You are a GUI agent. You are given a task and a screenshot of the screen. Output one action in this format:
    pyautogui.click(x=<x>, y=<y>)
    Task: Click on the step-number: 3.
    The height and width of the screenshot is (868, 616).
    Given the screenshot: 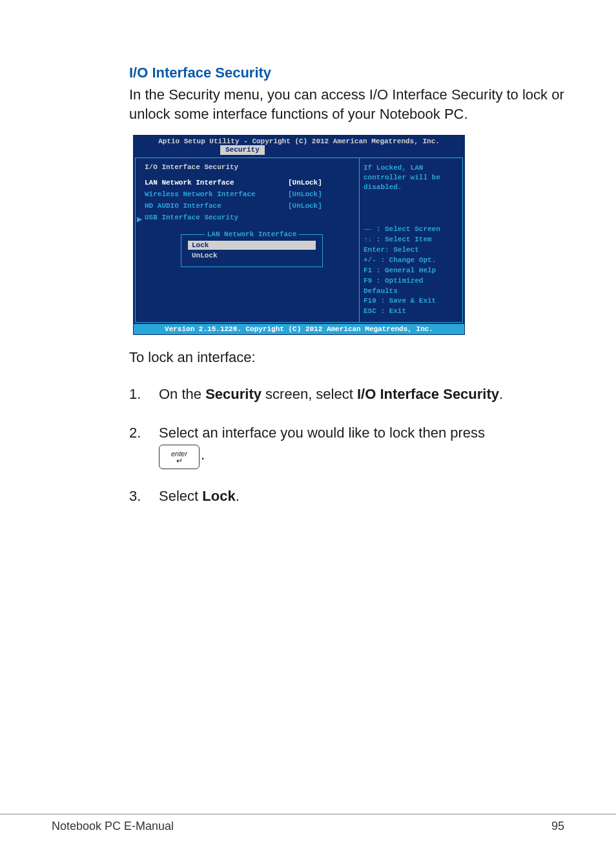 What is the action you would take?
    pyautogui.click(x=144, y=496)
    